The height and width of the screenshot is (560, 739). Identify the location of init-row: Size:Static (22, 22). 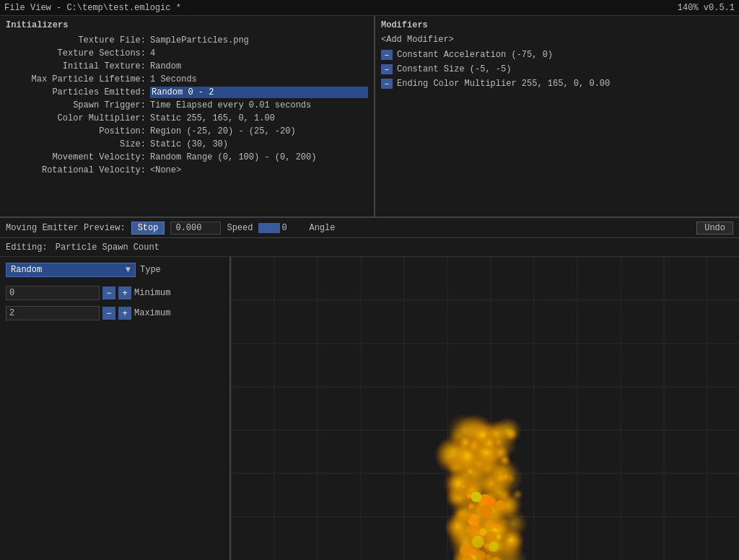
(187, 144).